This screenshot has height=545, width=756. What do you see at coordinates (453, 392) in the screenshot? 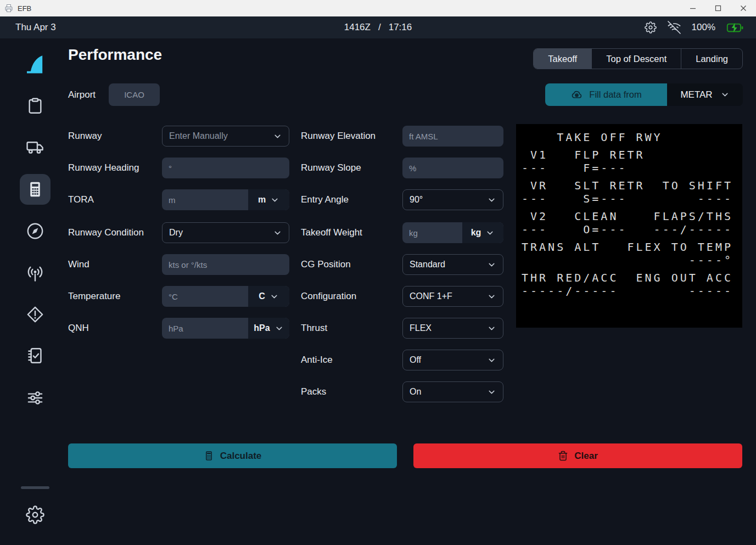
I see `packs-select: On` at bounding box center [453, 392].